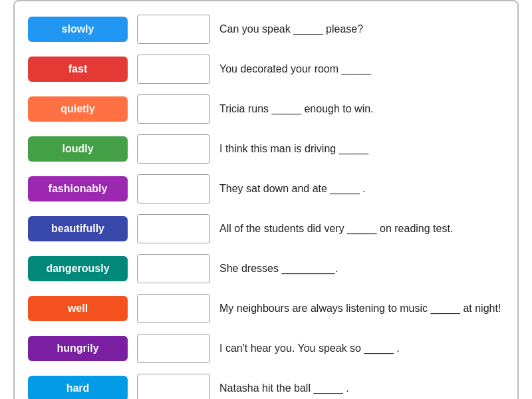 The width and height of the screenshot is (532, 399). I want to click on sentence-4: They sat down and ate _____ ., so click(362, 189).